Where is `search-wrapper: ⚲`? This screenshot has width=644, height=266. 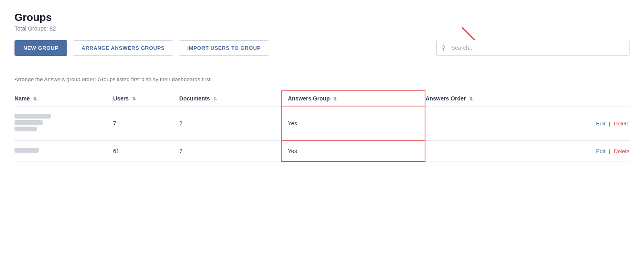
search-wrapper: ⚲ is located at coordinates (533, 48).